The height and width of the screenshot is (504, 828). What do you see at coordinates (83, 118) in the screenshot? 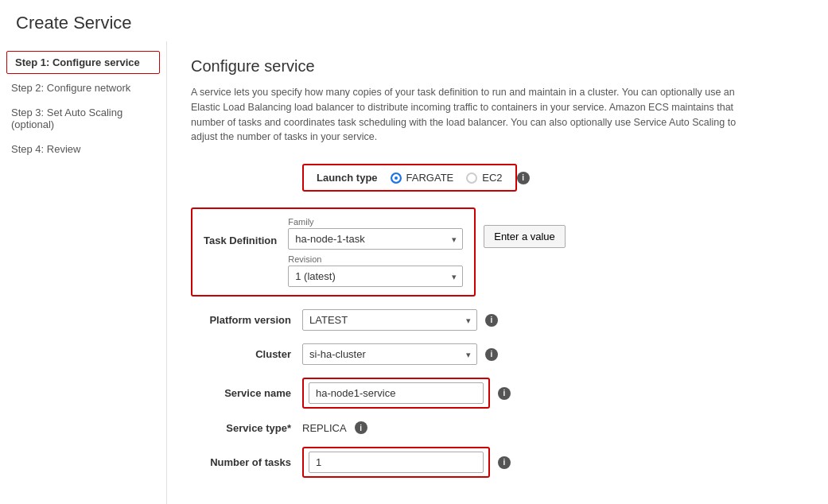
I see `sidebar-item-step3: Step 3: Set Auto Scaling (optional)` at bounding box center [83, 118].